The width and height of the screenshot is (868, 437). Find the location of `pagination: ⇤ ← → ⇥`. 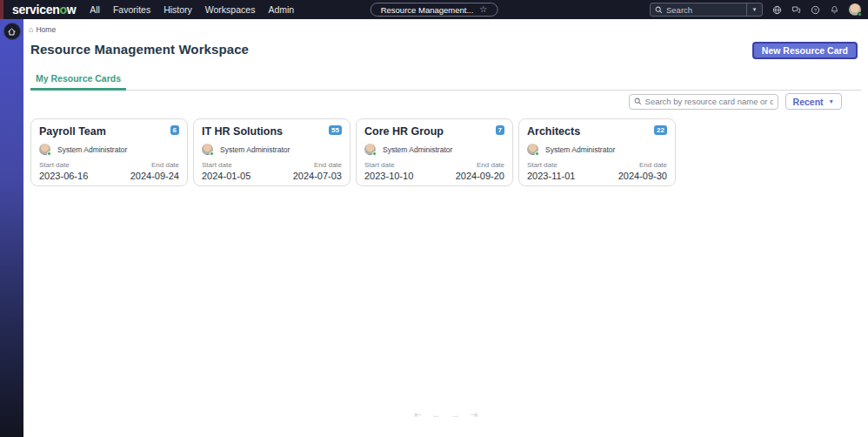

pagination: ⇤ ← → ⇥ is located at coordinates (445, 414).